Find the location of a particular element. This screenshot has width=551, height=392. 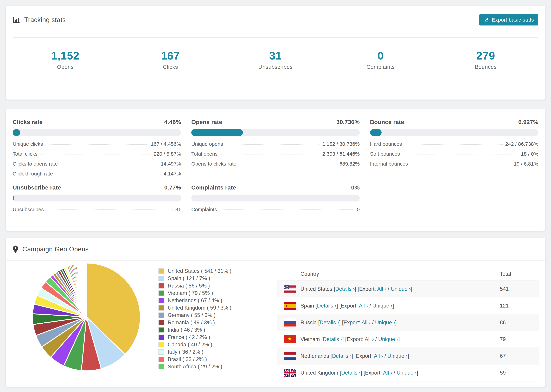

export-all-link-united-kingdom: All › is located at coordinates (388, 373).